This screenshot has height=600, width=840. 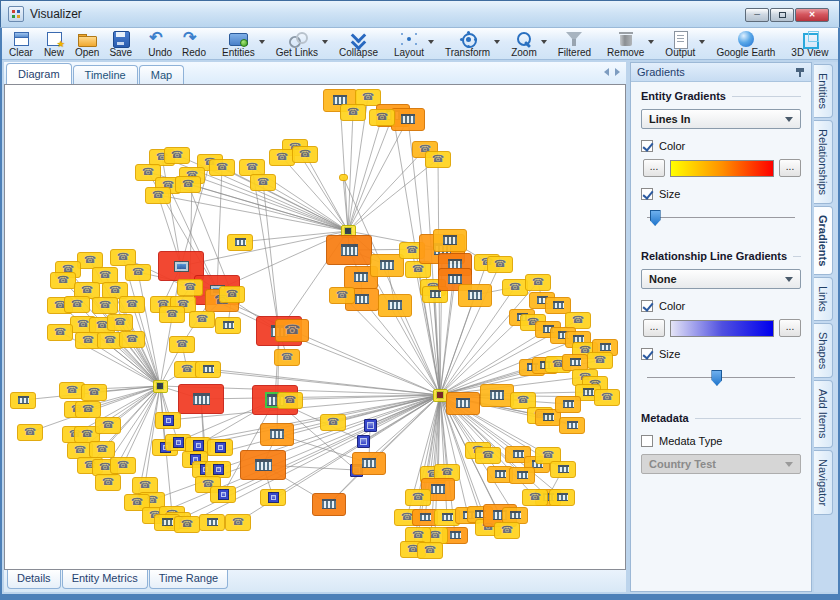 I want to click on relationship-size-slider, so click(x=721, y=378).